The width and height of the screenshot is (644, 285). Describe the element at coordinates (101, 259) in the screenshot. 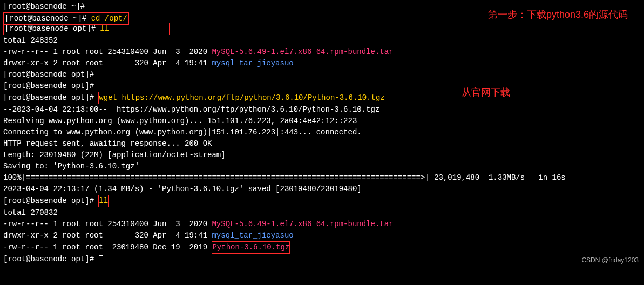

I see `cursor-icon` at that location.